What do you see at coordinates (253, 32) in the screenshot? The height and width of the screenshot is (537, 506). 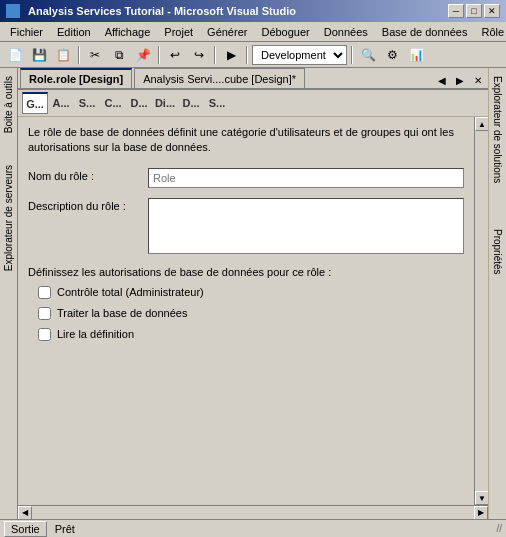 I see `menu-bar: Fichier Edition Affichage Projet Générer…` at bounding box center [253, 32].